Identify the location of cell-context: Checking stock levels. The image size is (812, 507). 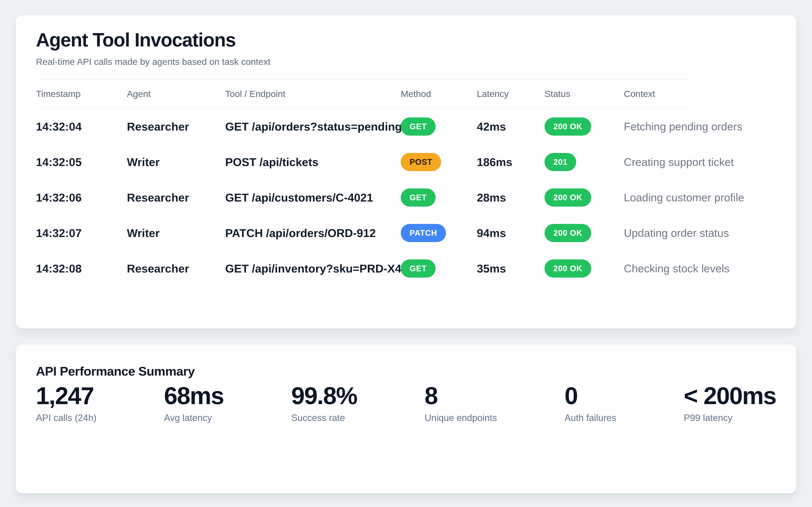
(656, 269).